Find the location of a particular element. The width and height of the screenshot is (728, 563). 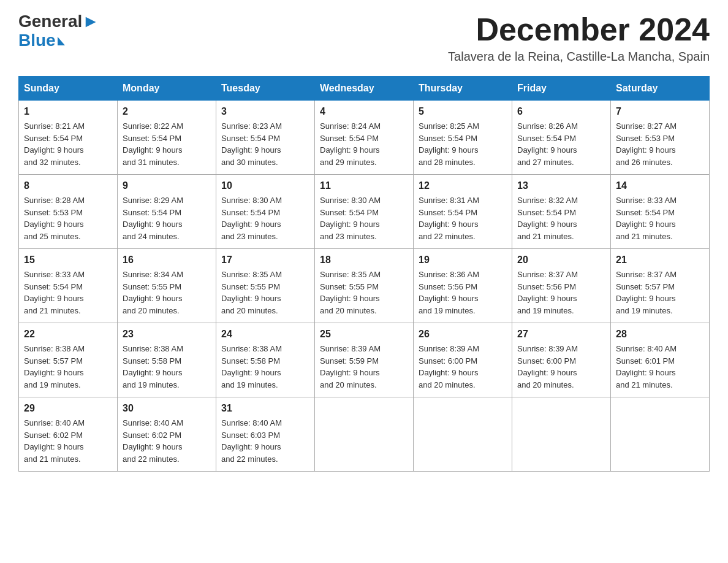

day-number: 20 is located at coordinates (561, 260).